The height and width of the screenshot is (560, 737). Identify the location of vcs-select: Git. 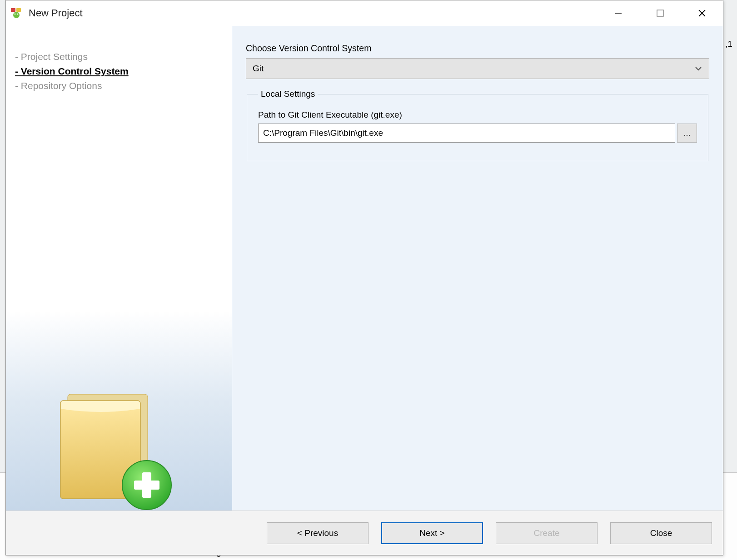
(478, 69).